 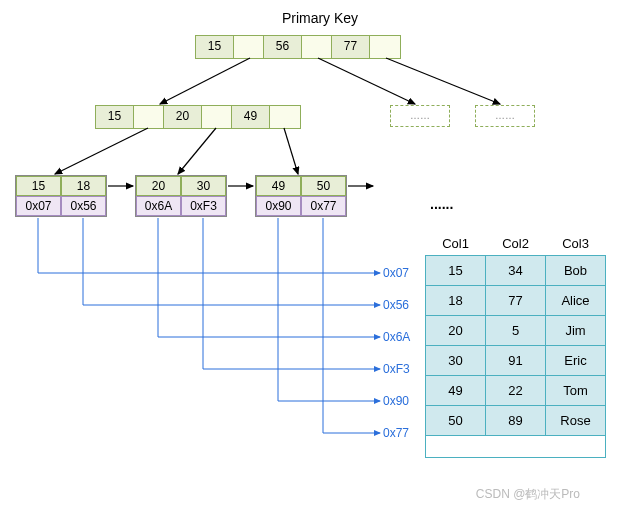 I want to click on leaf0-ptr-0: 0x07, so click(x=38, y=206).